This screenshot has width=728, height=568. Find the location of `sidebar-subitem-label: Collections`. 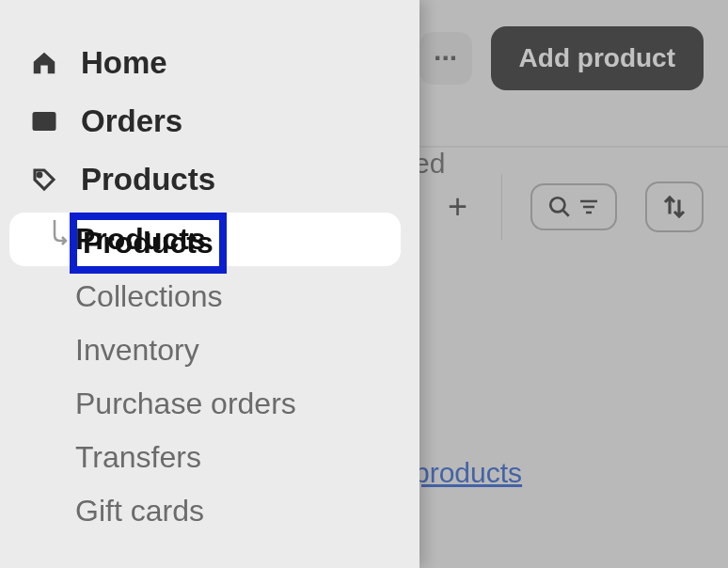

sidebar-subitem-label: Collections is located at coordinates (149, 297).